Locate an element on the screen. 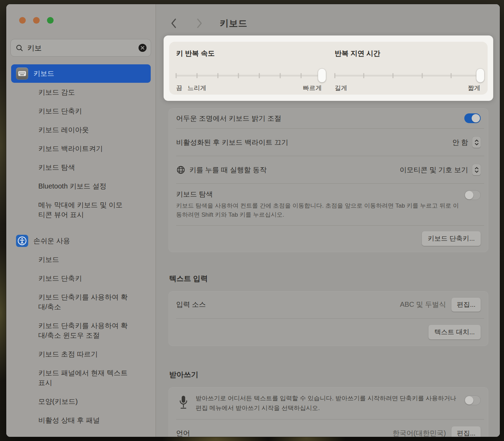  keyboard-navigation-description: 키보드 탐색을 사용하여 컨트롤 간에 초점을 이동합니다. 초점을 앞으로 이… is located at coordinates (319, 211).